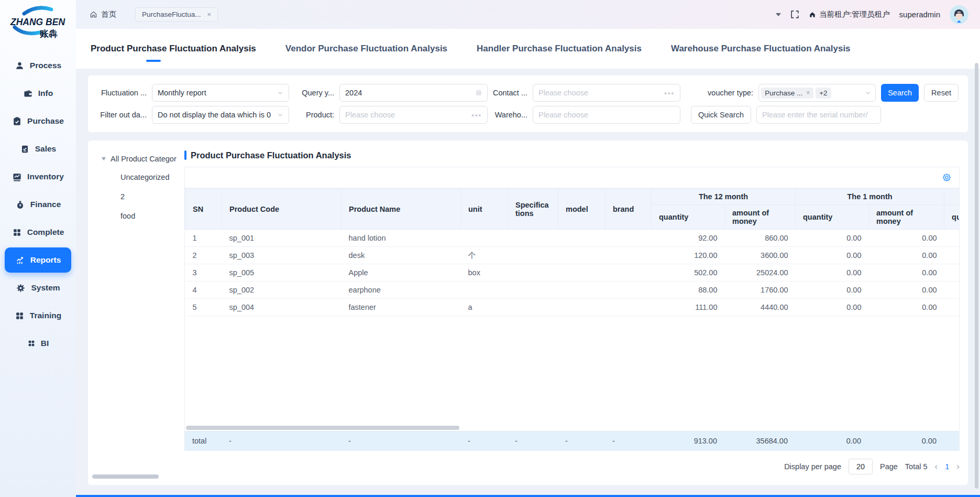 This screenshot has height=497, width=980. I want to click on avatar, so click(959, 15).